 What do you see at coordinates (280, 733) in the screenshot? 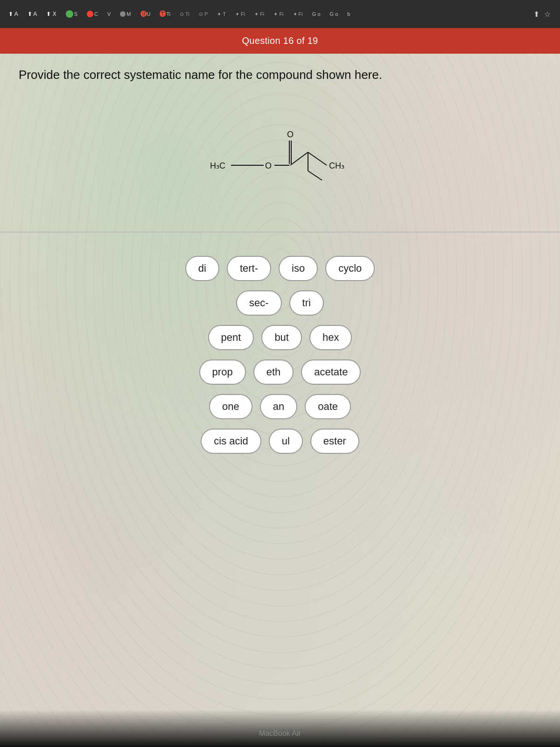
I see `footer-bar: MacBook Air` at bounding box center [280, 733].